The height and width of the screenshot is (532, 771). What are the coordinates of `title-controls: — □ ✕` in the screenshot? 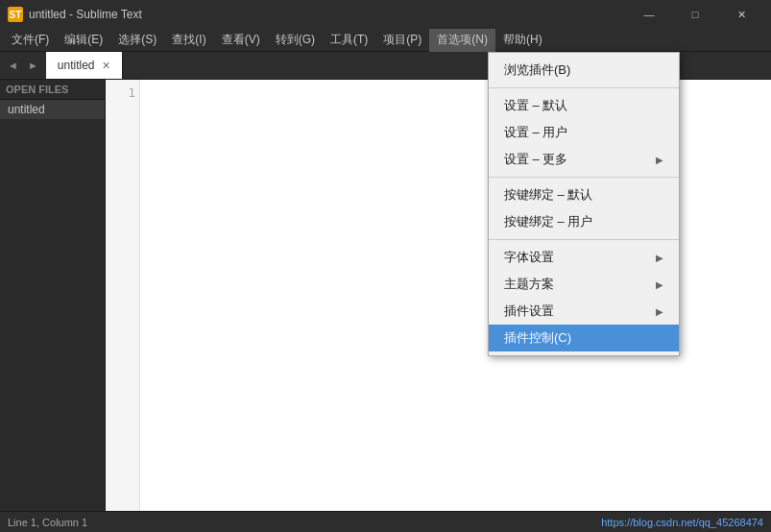 It's located at (695, 14).